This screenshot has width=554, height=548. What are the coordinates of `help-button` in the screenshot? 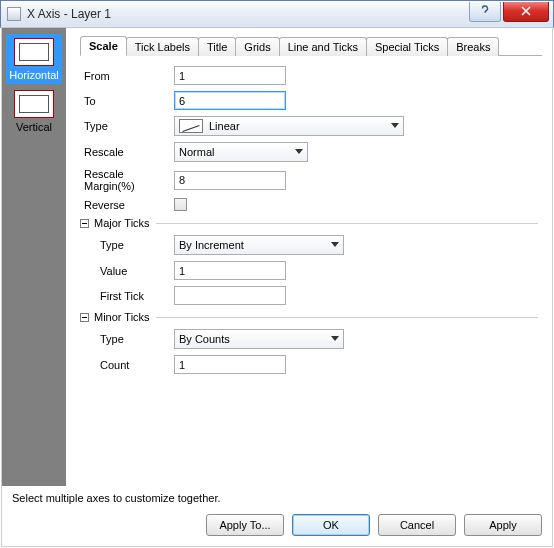 It's located at (485, 12).